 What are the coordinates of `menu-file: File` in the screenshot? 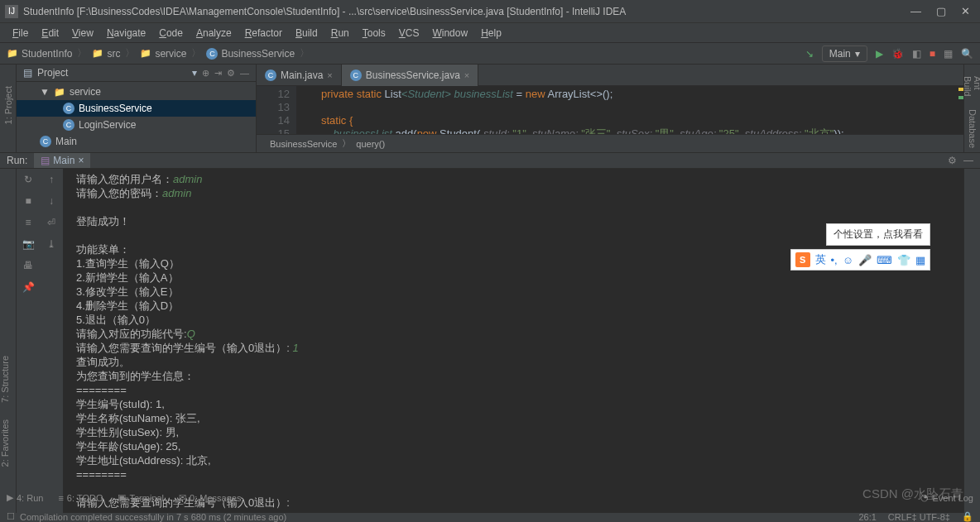 It's located at (20, 33).